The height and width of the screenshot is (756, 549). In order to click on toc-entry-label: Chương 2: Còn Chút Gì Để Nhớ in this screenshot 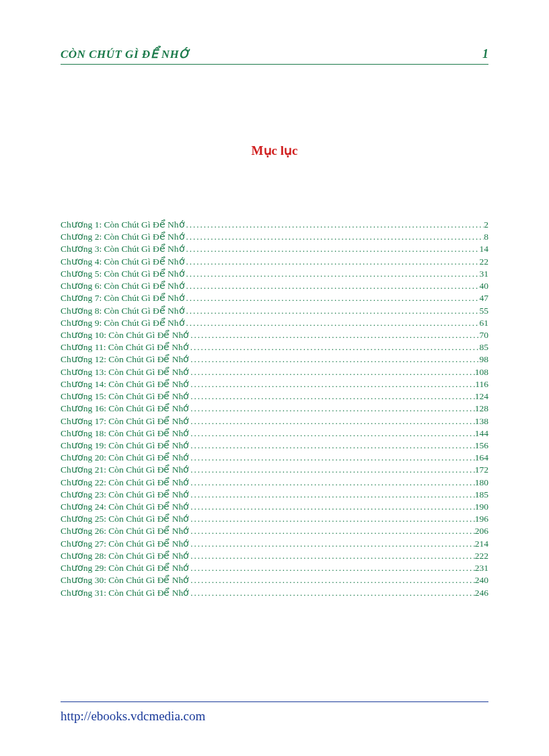, I will do `click(122, 237)`.